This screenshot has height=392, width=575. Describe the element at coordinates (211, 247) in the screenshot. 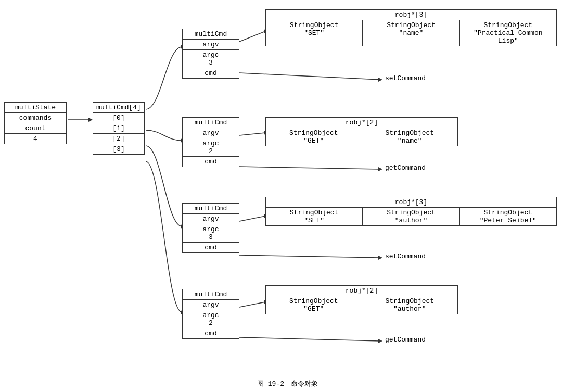

I see `cmd3-cmd: cmd` at that location.